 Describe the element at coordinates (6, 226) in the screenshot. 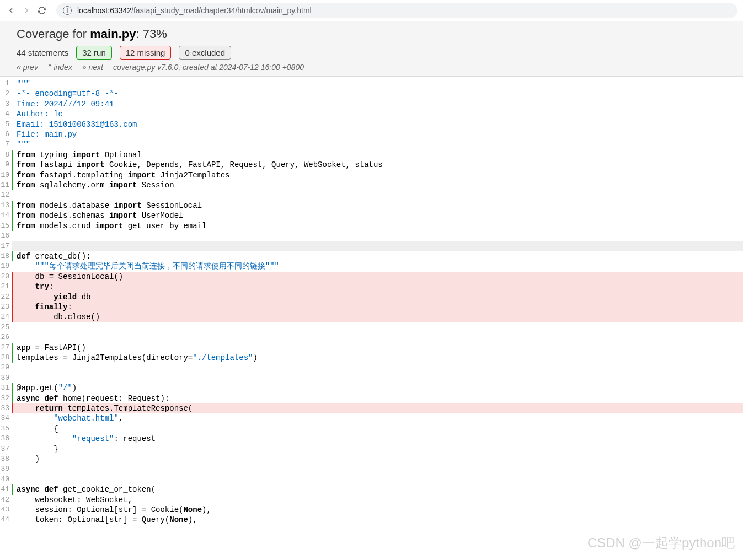

I see `line-number: 15` at that location.